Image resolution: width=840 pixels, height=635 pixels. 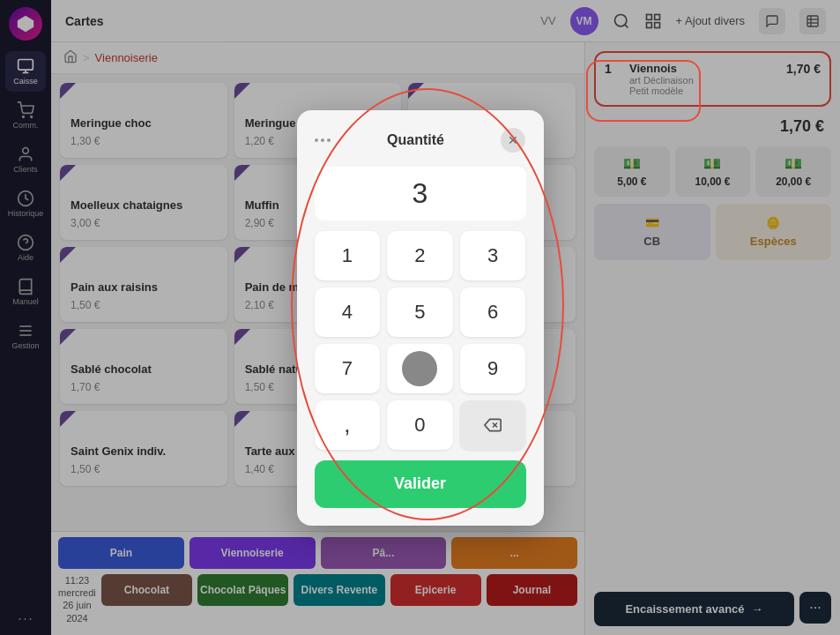 I want to click on numpad-8-thumb, so click(x=420, y=369).